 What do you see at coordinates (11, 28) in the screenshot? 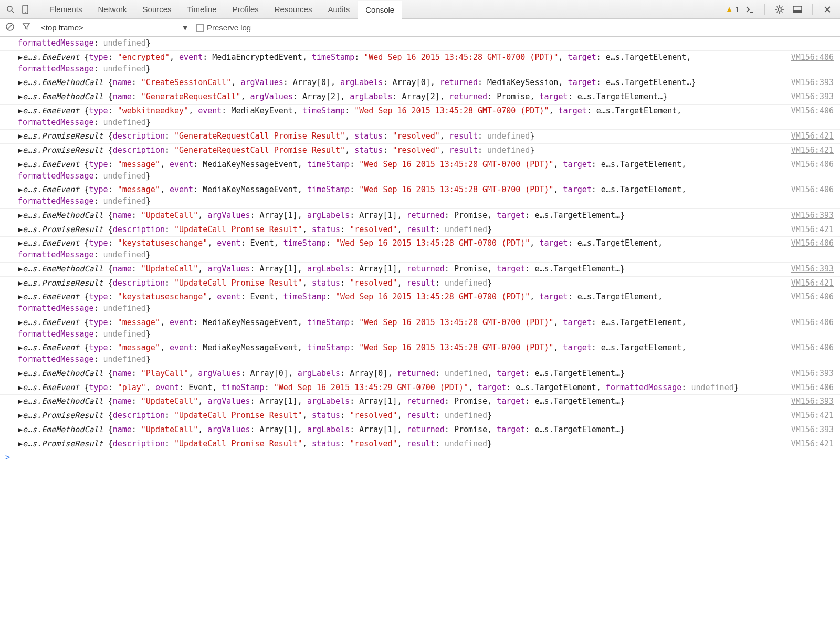
I see `clear-console-icon` at bounding box center [11, 28].